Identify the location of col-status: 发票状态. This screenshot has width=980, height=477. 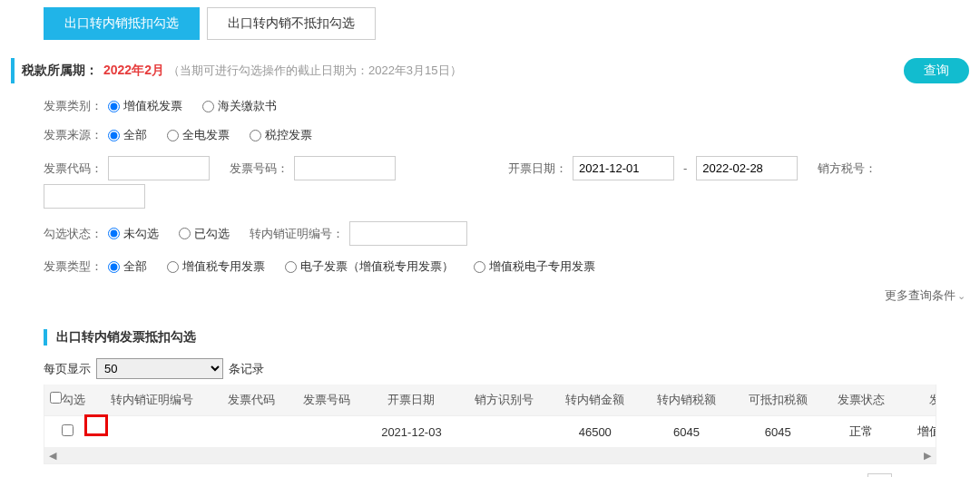
(862, 401).